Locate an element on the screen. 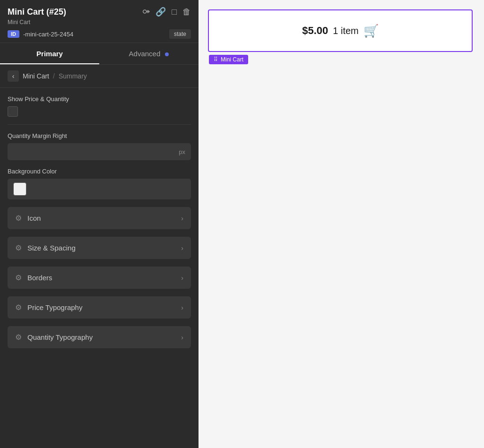 The height and width of the screenshot is (448, 484). breadcrumb-row: ‹ Mini Cart / Summary is located at coordinates (99, 77).